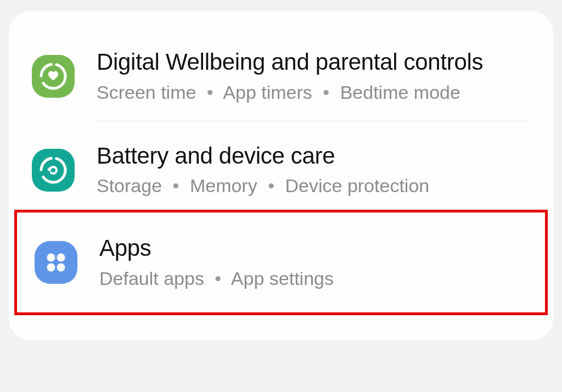 The image size is (562, 392). What do you see at coordinates (313, 262) in the screenshot?
I see `item-content: Apps Default apps • App settings` at bounding box center [313, 262].